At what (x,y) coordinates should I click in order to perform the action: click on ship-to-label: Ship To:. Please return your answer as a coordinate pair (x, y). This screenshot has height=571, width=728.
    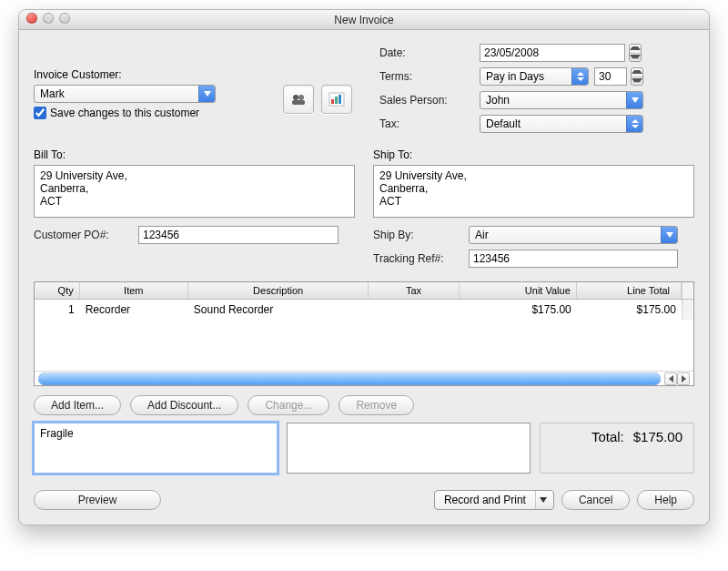
    Looking at the image, I should click on (533, 155).